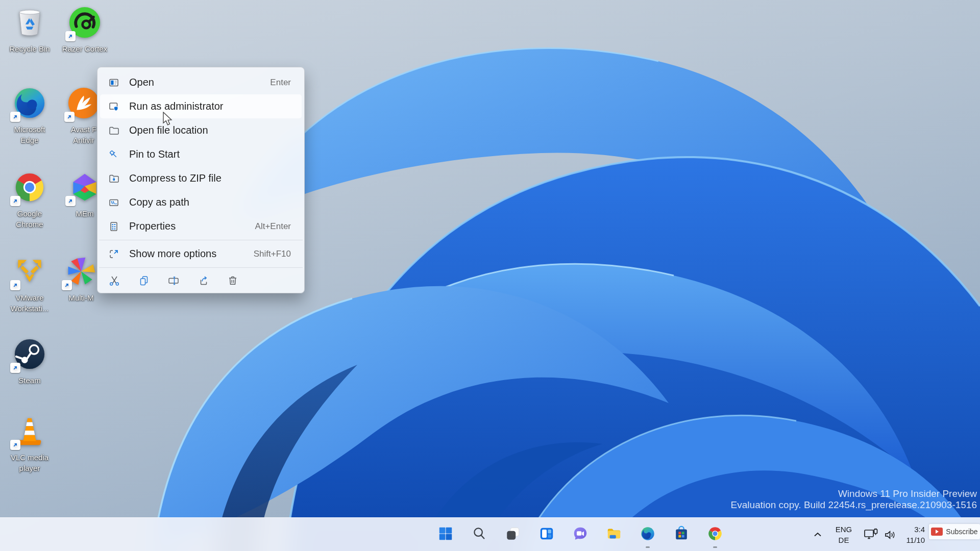  Describe the element at coordinates (114, 281) in the screenshot. I see `cut-icon` at that location.